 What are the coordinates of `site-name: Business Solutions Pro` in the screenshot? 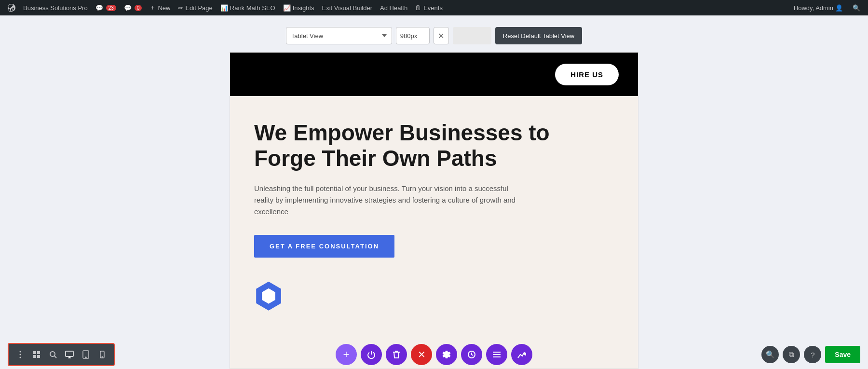 It's located at (55, 8).